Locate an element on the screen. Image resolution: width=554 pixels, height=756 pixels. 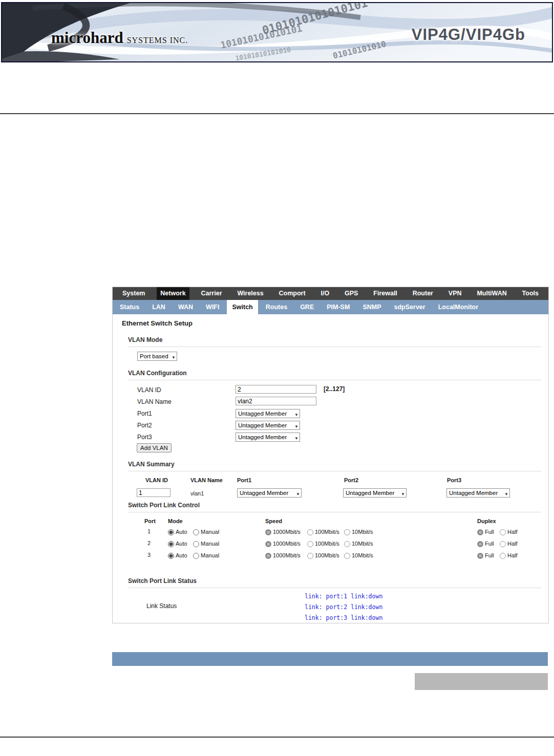
summary-col-port2: Port2 is located at coordinates (351, 480).